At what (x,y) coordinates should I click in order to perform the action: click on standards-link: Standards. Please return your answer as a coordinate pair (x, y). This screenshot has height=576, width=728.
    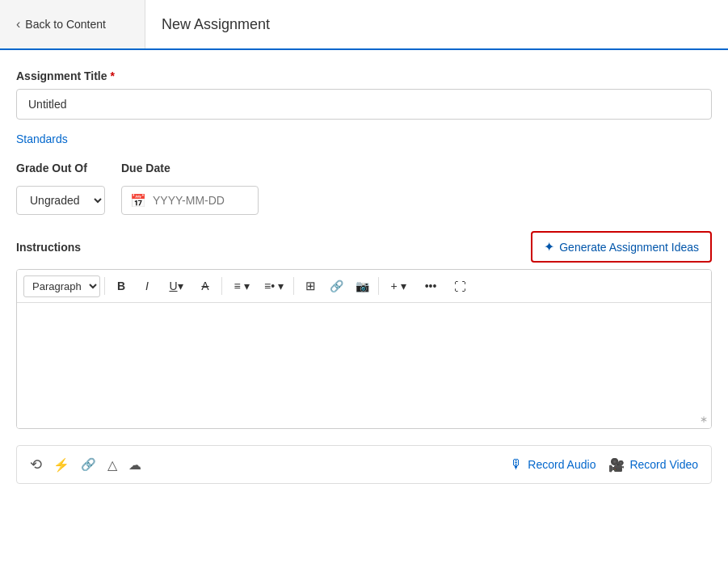
    Looking at the image, I should click on (42, 139).